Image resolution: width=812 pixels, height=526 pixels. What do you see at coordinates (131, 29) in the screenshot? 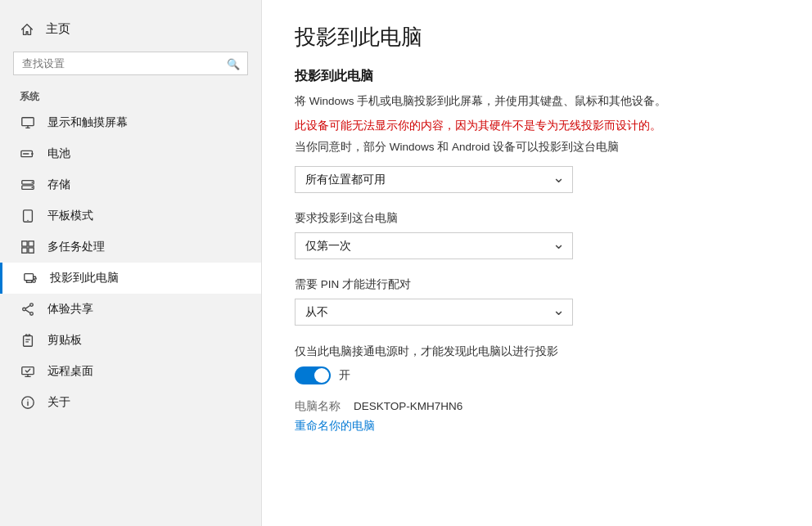
I see `sidebar-home-button: 主页` at bounding box center [131, 29].